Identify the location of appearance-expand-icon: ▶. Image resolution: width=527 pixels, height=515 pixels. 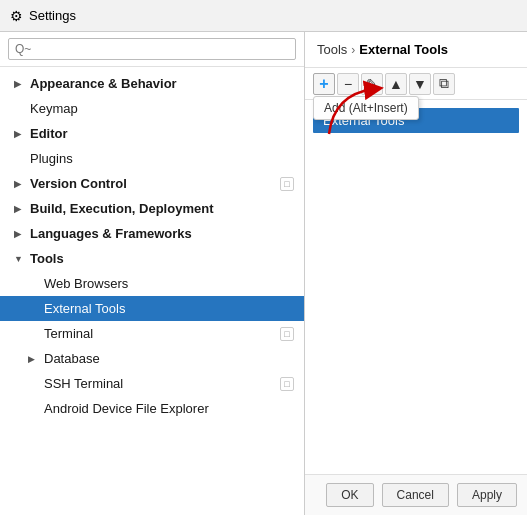
(19, 84).